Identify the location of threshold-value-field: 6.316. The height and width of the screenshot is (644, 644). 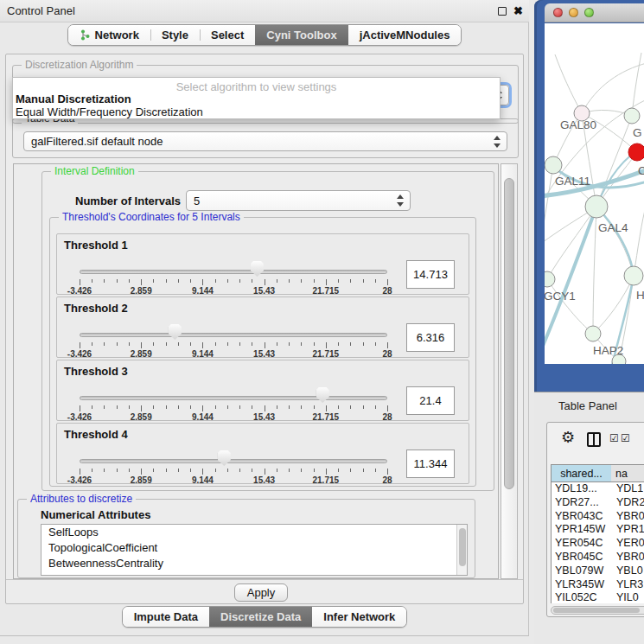
(430, 337).